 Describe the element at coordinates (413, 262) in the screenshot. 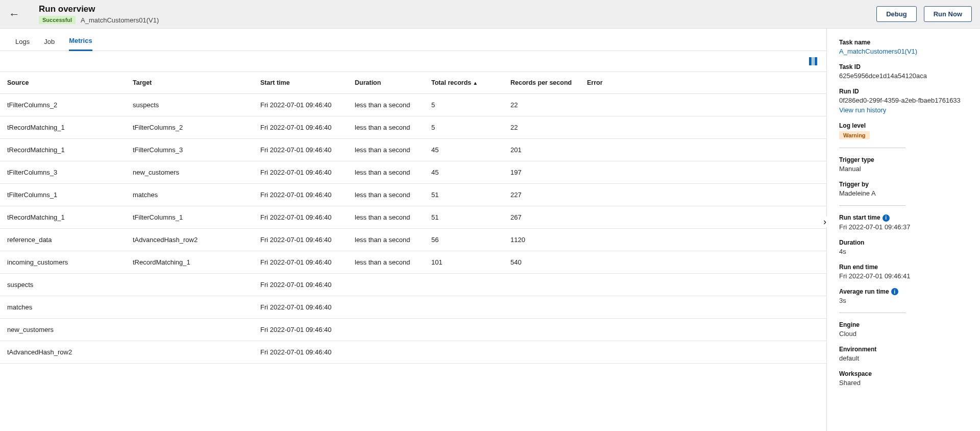

I see `table-row: incoming_customerstRecordMatching_1Fri 2…` at that location.